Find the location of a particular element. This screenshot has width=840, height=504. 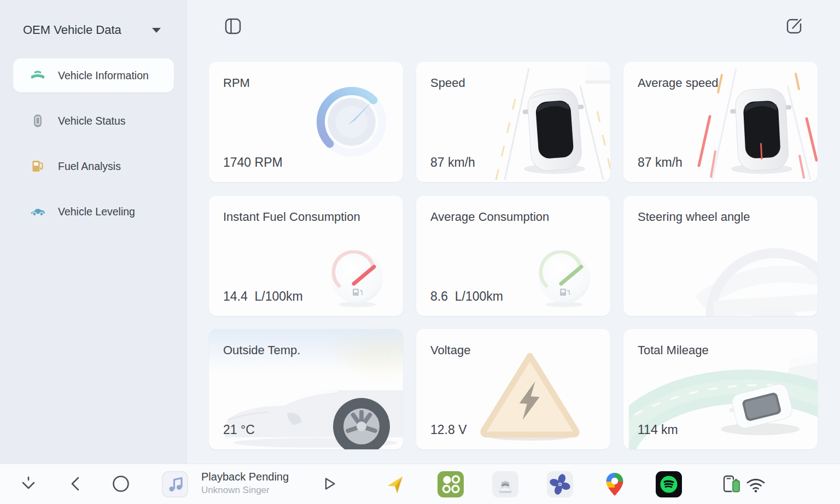

sidebar-item-label: Fuel Analysis is located at coordinates (90, 166).